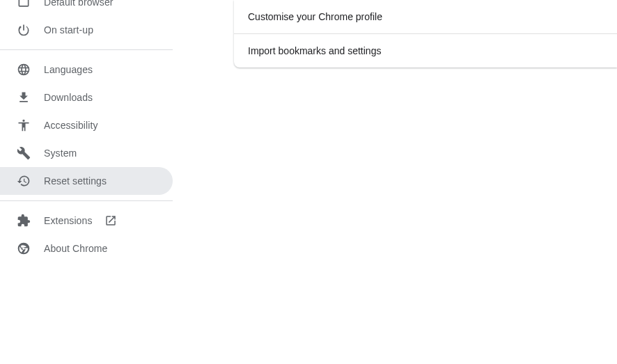 The image size is (617, 364). I want to click on card-row-label: Import bookmarks and settings, so click(315, 51).